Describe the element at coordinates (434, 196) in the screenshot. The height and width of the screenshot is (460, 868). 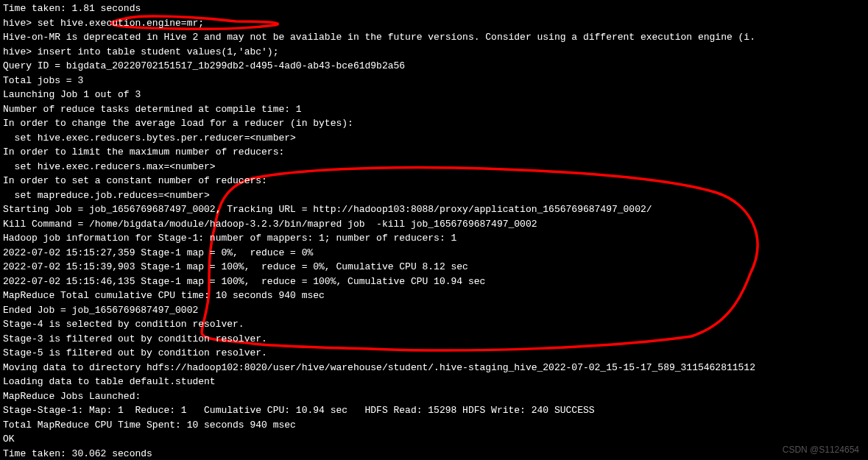
I see `terminal-line: set mapreduce.job.reduces=<number>` at that location.